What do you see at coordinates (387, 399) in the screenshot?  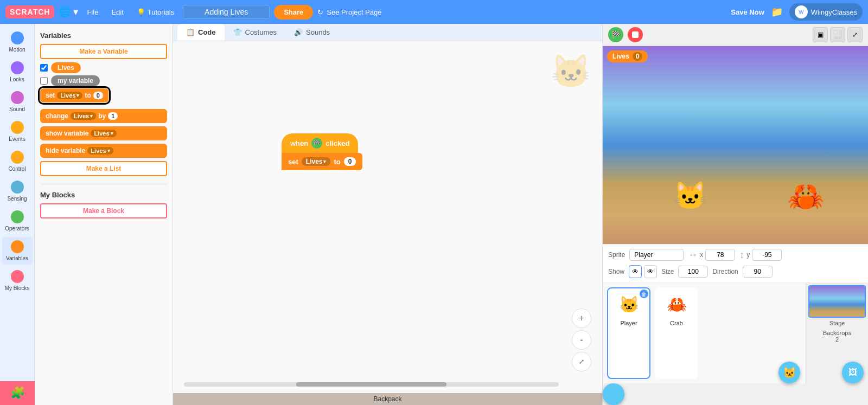 I see `backpack-bar: Backpack` at bounding box center [387, 399].